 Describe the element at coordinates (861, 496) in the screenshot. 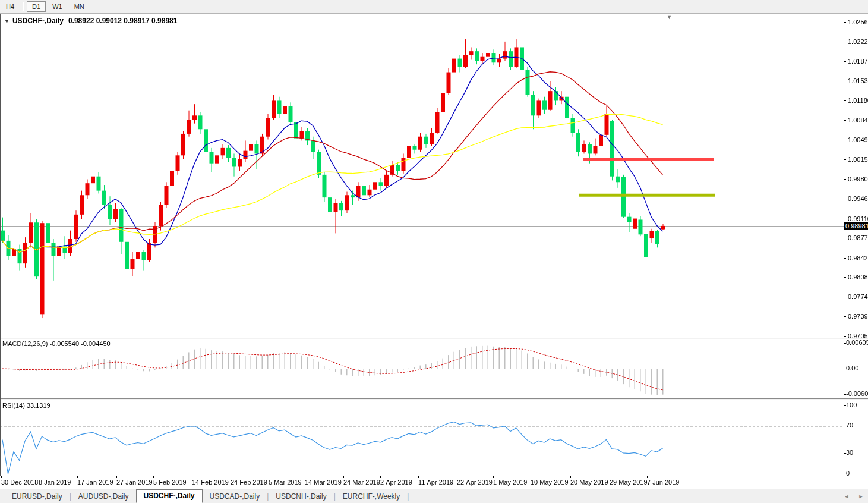

I see `tab-scroll-right-button: ►` at that location.